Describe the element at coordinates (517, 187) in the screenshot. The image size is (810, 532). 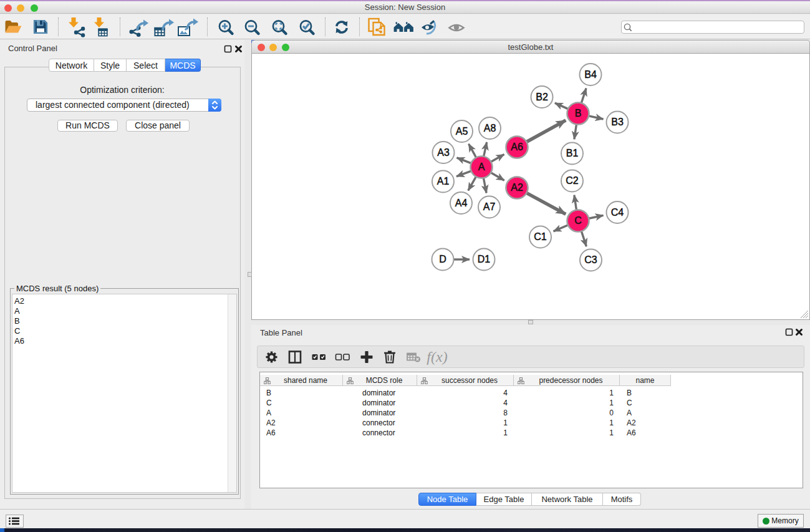
I see `svg-text: A2` at that location.